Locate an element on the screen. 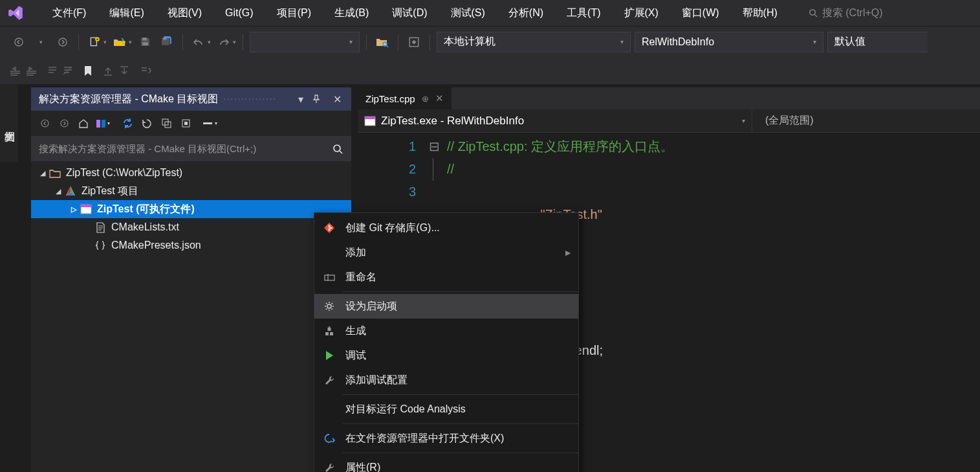  overflow-button is located at coordinates (146, 71).